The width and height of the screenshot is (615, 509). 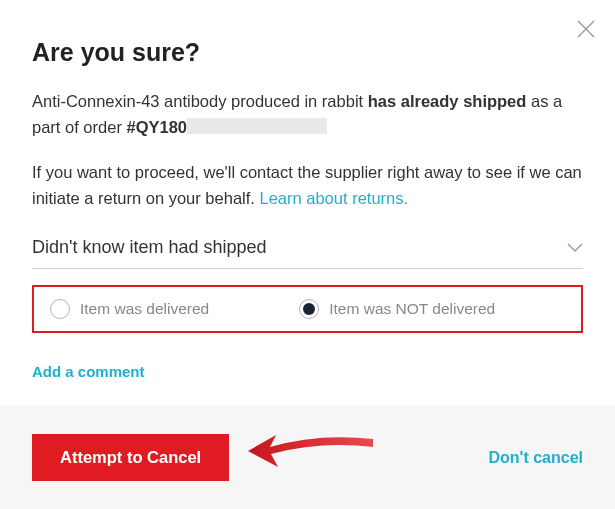 What do you see at coordinates (575, 248) in the screenshot?
I see `chevron-down-icon` at bounding box center [575, 248].